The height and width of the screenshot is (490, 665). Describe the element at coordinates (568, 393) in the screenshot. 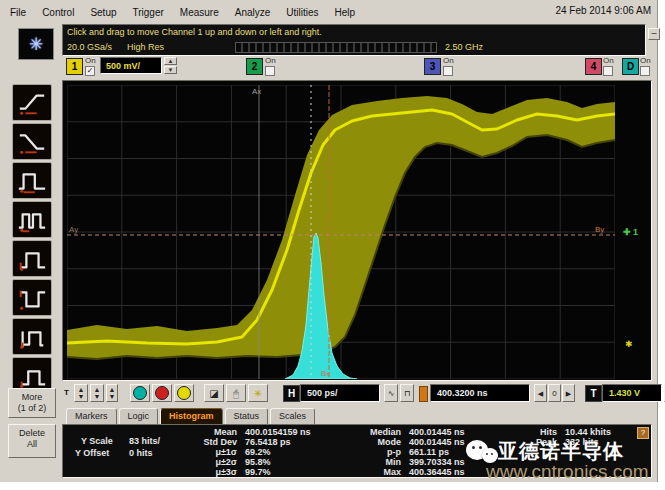

I see `pan-right-button: ▶` at that location.